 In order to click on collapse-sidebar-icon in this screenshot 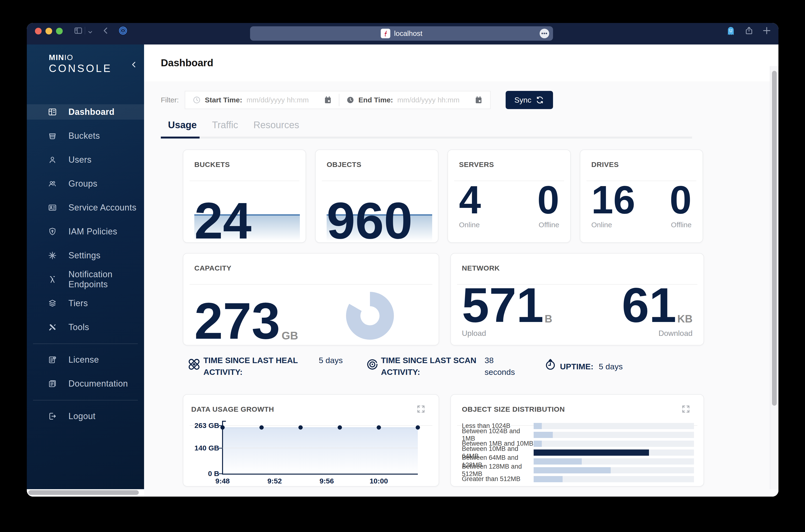, I will do `click(134, 64)`.